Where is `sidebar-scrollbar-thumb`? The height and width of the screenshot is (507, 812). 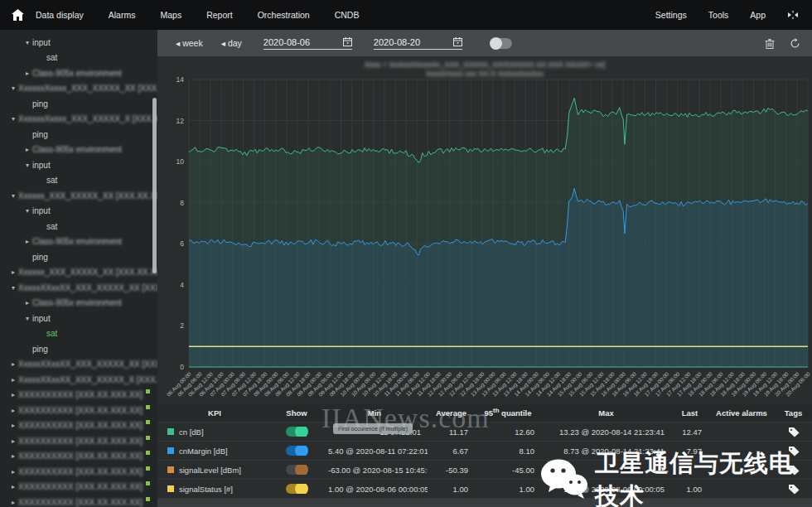
sidebar-scrollbar-thumb is located at coordinates (154, 186).